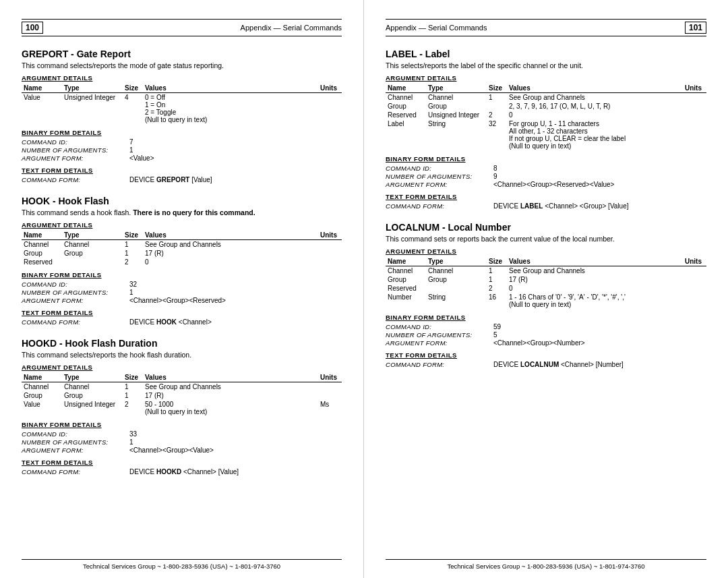 This screenshot has width=728, height=578. I want to click on hookd-text: TEXT FORM DETAILS COMMAND FORM: DEVICE H…, so click(182, 467).